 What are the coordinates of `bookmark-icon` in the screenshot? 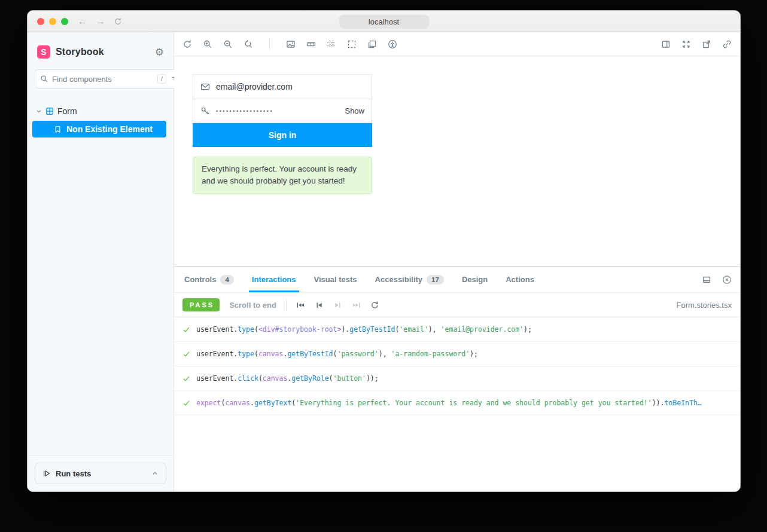 It's located at (57, 129).